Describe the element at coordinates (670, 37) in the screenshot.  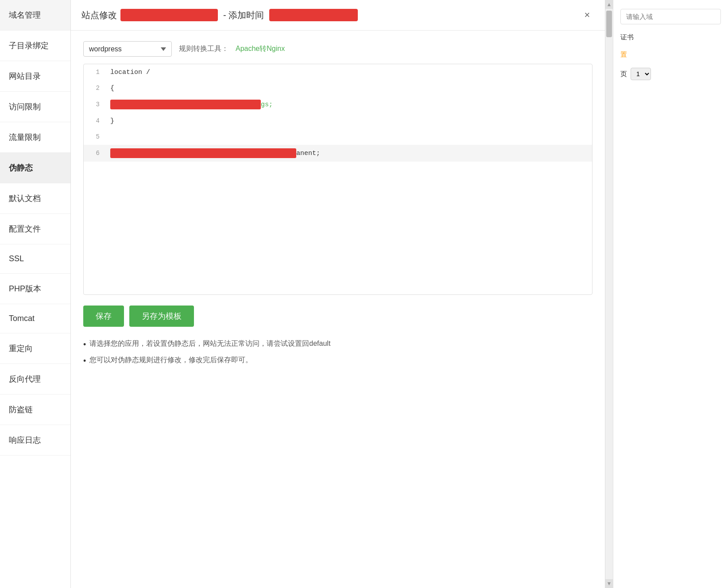
I see `cert-label: 证书` at that location.